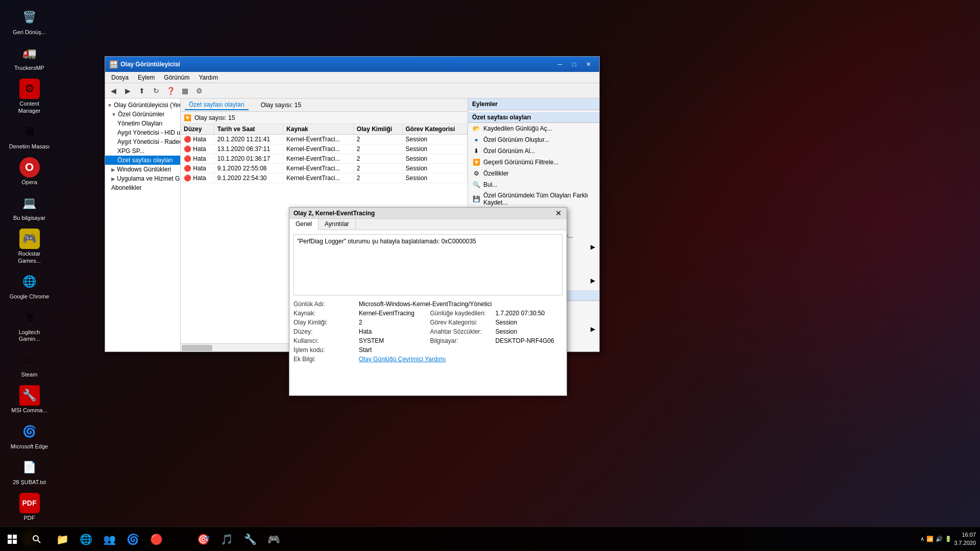  I want to click on kullanici-value: SYSTEM, so click(393, 341).